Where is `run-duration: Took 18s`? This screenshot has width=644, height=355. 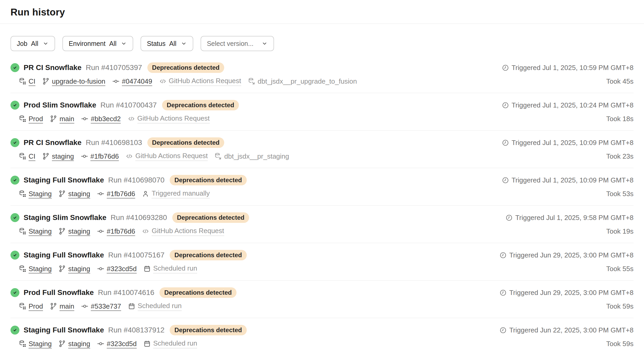 run-duration: Took 18s is located at coordinates (620, 119).